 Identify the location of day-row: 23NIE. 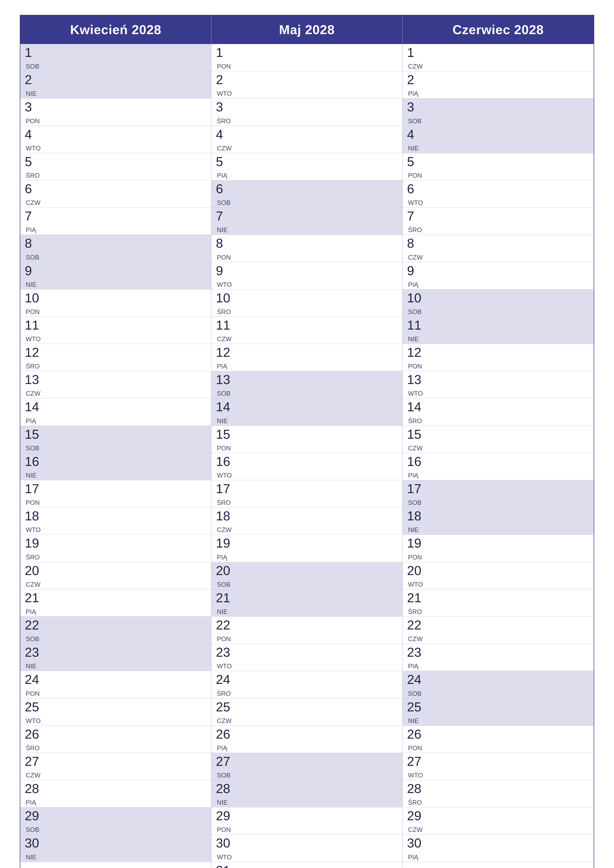
(116, 657).